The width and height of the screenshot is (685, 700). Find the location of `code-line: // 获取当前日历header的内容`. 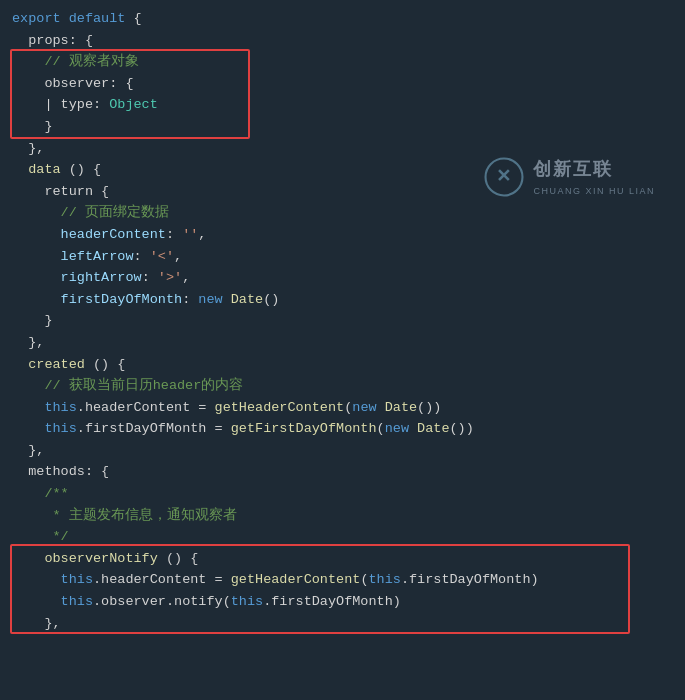

code-line: // 获取当前日历header的内容 is located at coordinates (342, 386).